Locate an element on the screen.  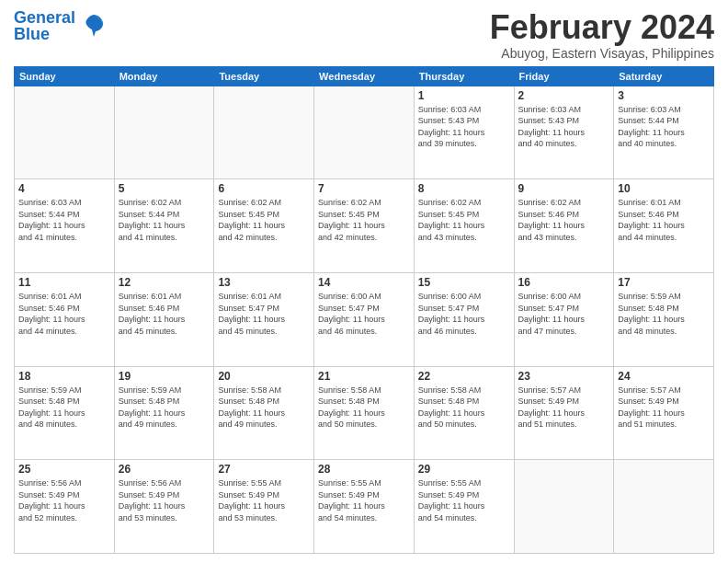
day-info: Sunrise: 6:02 AM Sunset: 5:46 PM Dayligh… is located at coordinates (564, 220).